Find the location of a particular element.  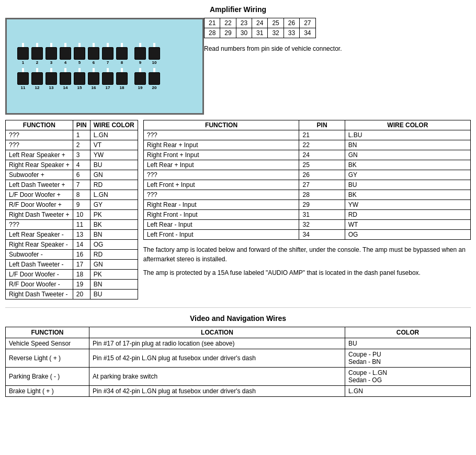

left-cell-pin: 1 is located at coordinates (82, 135).